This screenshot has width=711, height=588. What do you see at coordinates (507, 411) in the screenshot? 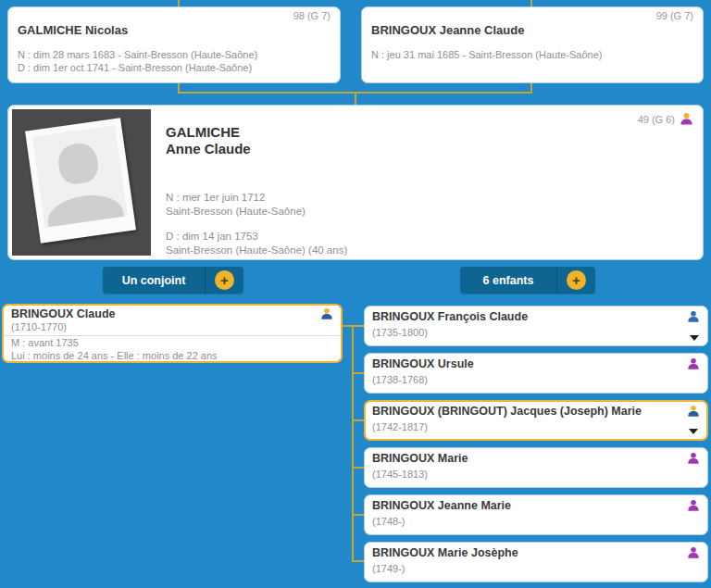
I see `child-name: BRINGOUX (BRINGOUT) Jacques (Joseph) Mar…` at bounding box center [507, 411].